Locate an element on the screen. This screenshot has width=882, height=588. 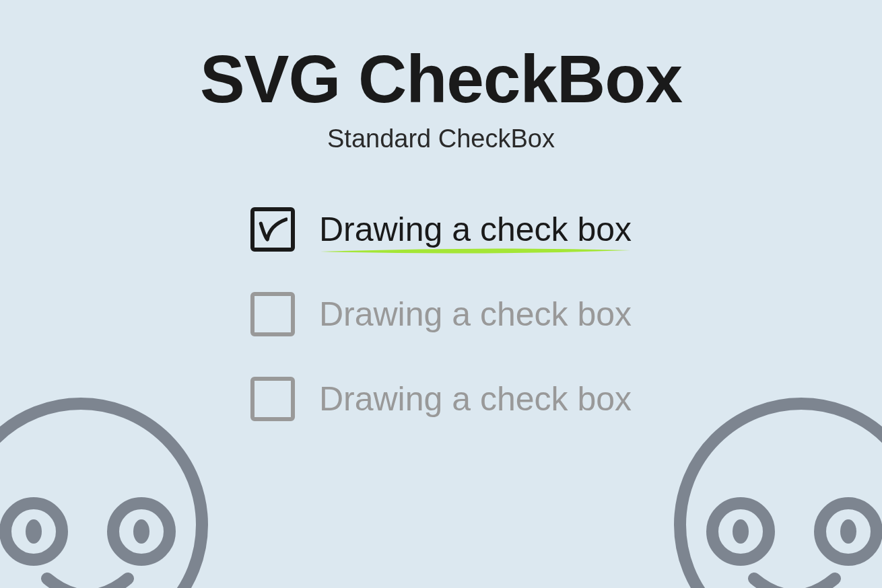
highlight-underline is located at coordinates (475, 251).